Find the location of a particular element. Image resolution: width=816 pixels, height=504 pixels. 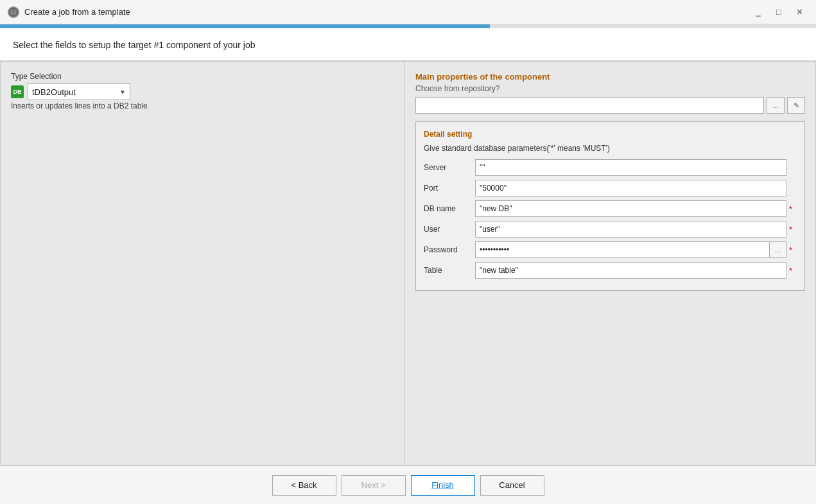

password-label: Password is located at coordinates (449, 250).